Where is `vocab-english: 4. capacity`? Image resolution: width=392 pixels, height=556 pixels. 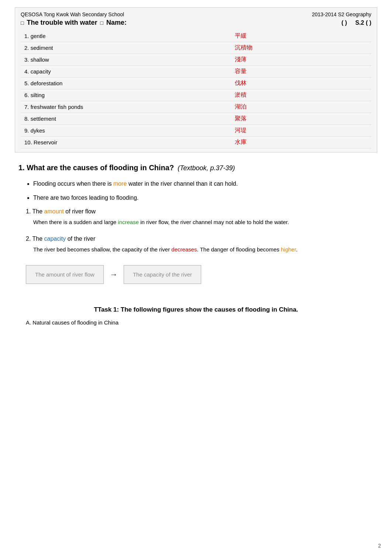 vocab-english: 4. capacity is located at coordinates (126, 72).